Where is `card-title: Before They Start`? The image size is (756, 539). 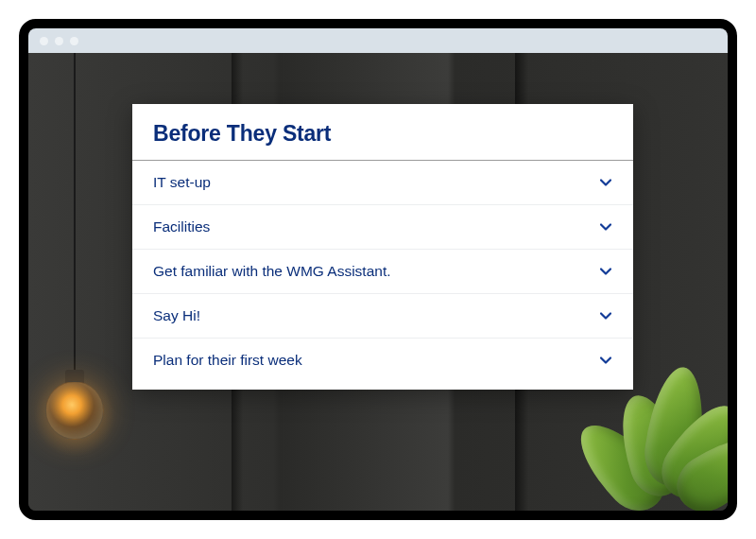
card-title: Before They Start is located at coordinates (383, 132).